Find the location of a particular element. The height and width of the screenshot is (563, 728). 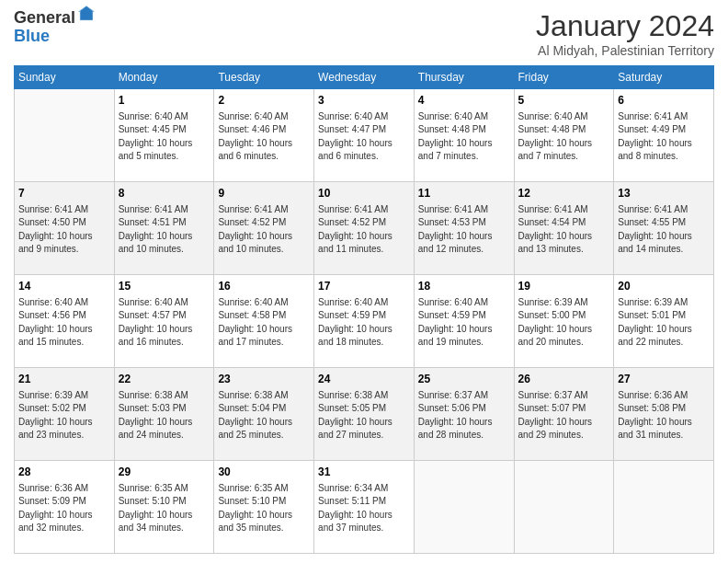

logo-text: General Blue is located at coordinates (44, 28).